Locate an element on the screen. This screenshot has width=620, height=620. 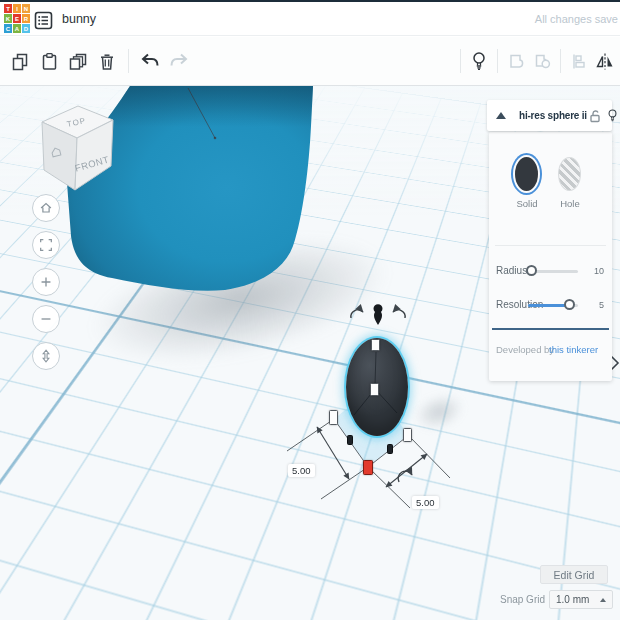
rotate-handle-right-icon is located at coordinates (399, 314).